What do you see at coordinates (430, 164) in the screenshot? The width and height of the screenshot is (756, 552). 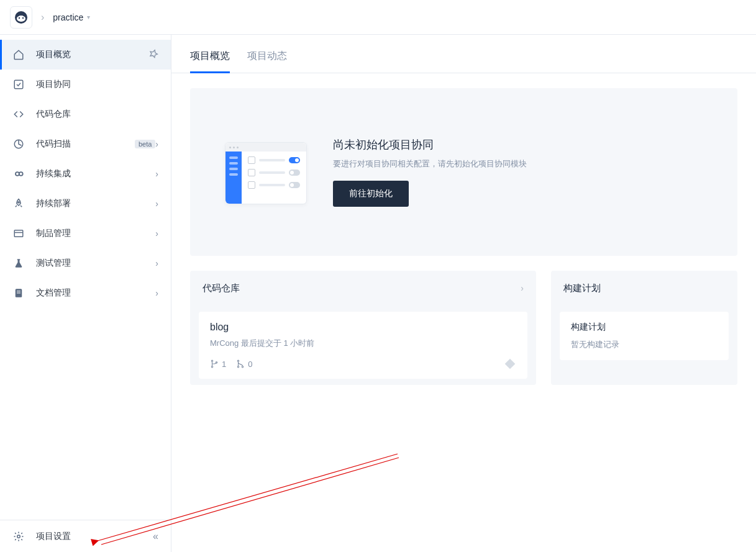 I see `init-description: 要进行对项目协同相关配置，请先初始化项目协同模块` at bounding box center [430, 164].